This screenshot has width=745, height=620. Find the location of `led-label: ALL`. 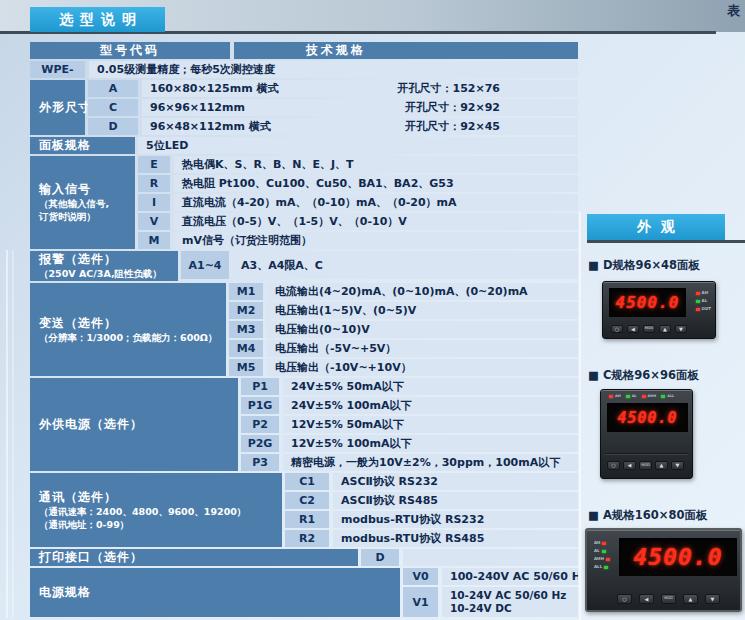

led-label: ALL is located at coordinates (598, 567).